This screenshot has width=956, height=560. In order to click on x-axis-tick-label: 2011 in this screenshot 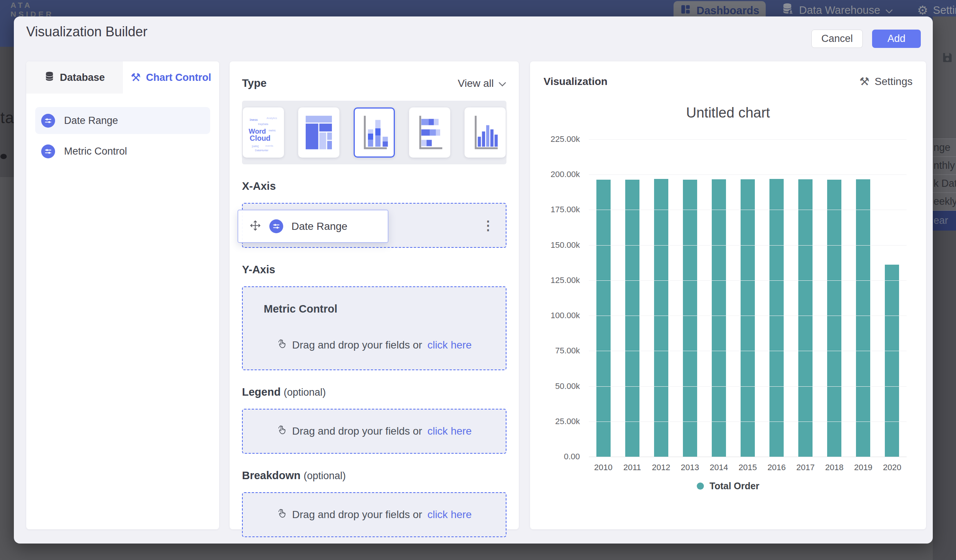, I will do `click(632, 467)`.